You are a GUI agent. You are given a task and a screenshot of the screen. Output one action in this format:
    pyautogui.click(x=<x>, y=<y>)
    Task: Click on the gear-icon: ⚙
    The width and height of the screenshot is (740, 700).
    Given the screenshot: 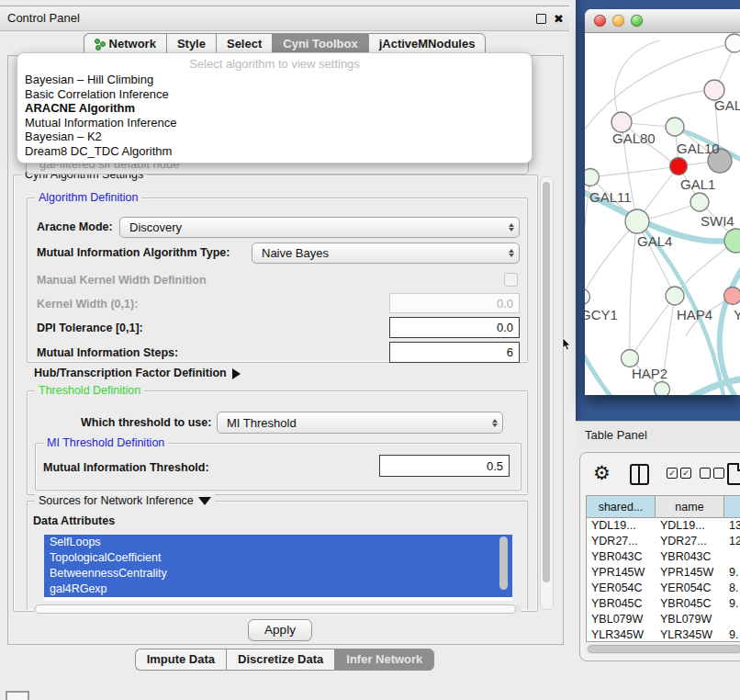 What is the action you would take?
    pyautogui.click(x=602, y=473)
    